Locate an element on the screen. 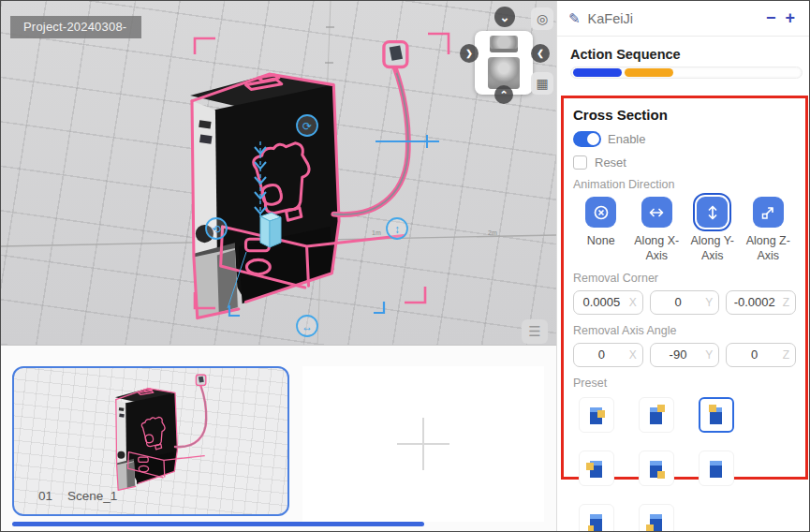  scene-card-selected: 01 Scene_1 is located at coordinates (151, 441).